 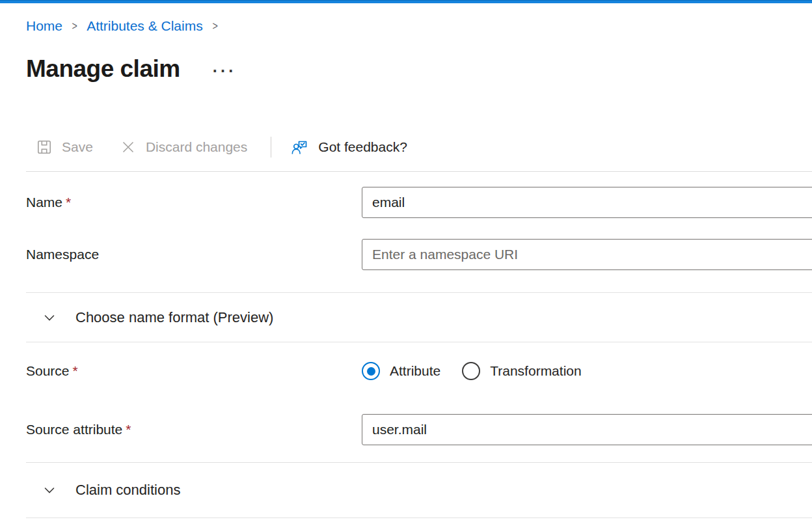 I want to click on dismiss-x-icon, so click(x=128, y=147).